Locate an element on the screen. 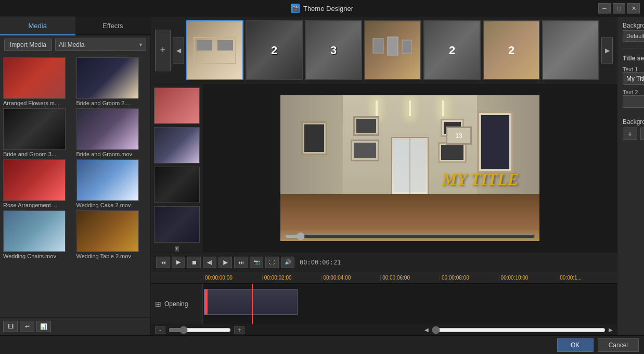  go-to-start-button: ⏮ is located at coordinates (163, 262).